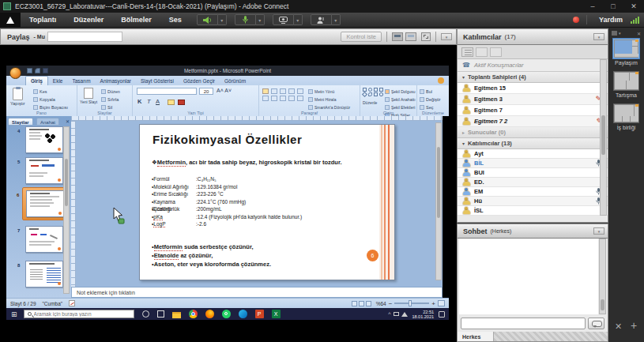  I want to click on raise-hand-dropdown: ▾, so click(337, 20).